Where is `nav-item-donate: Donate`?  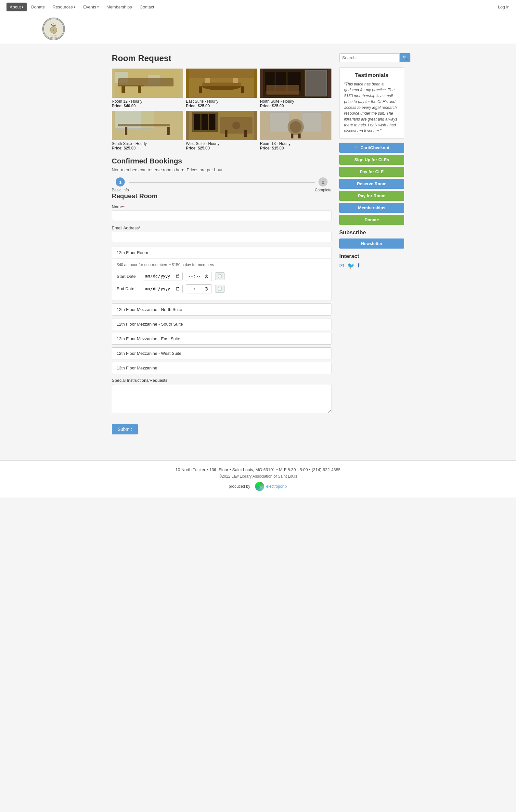
nav-item-donate: Donate is located at coordinates (38, 7).